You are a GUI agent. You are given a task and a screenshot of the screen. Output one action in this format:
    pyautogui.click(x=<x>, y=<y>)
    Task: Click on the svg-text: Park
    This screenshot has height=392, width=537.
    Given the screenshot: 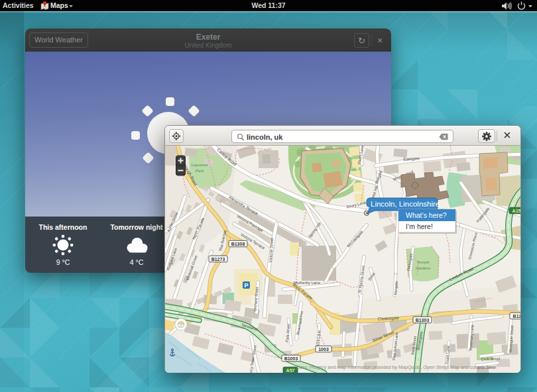 What is the action you would take?
    pyautogui.click(x=200, y=171)
    